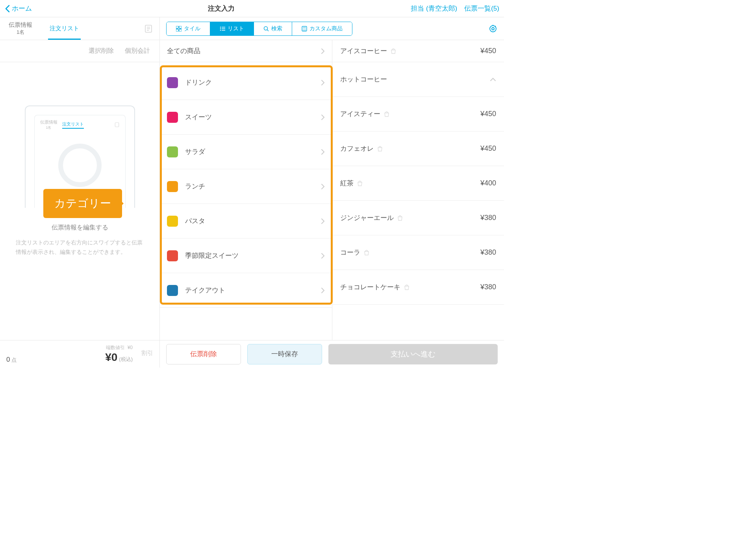  Describe the element at coordinates (252, 9) in the screenshot. I see `top-header: ホーム 注文入力 担当 (青空太郎) 伝票一覧(5)` at that location.